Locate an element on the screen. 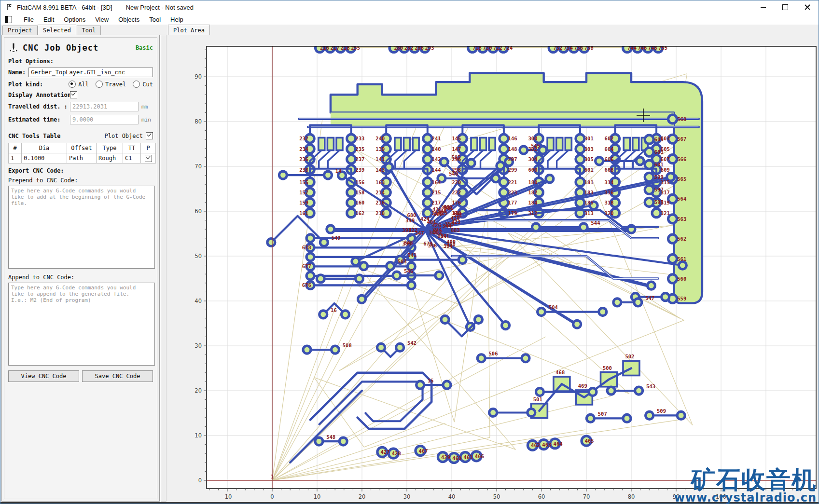 The image size is (819, 504). menu-tool: Tool is located at coordinates (155, 19).